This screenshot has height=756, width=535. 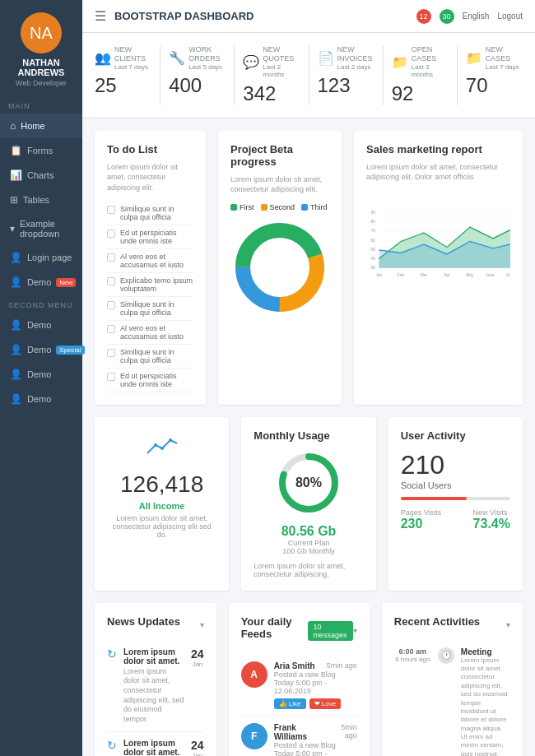 I want to click on news-icon: ↻, so click(x=112, y=747).